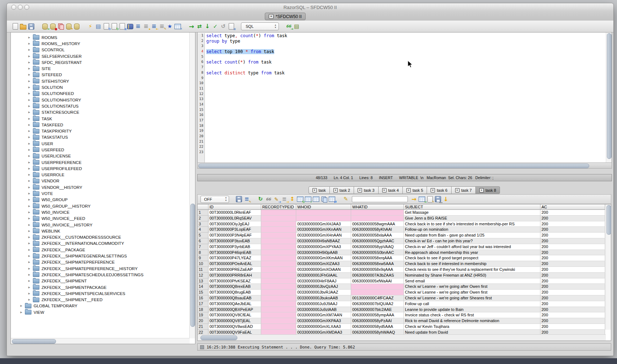 The image size is (617, 364). What do you see at coordinates (472, 298) in the screenshot?
I see `grid-cell-subject: Check w/ Leanne - we're going after Shea…` at bounding box center [472, 298].